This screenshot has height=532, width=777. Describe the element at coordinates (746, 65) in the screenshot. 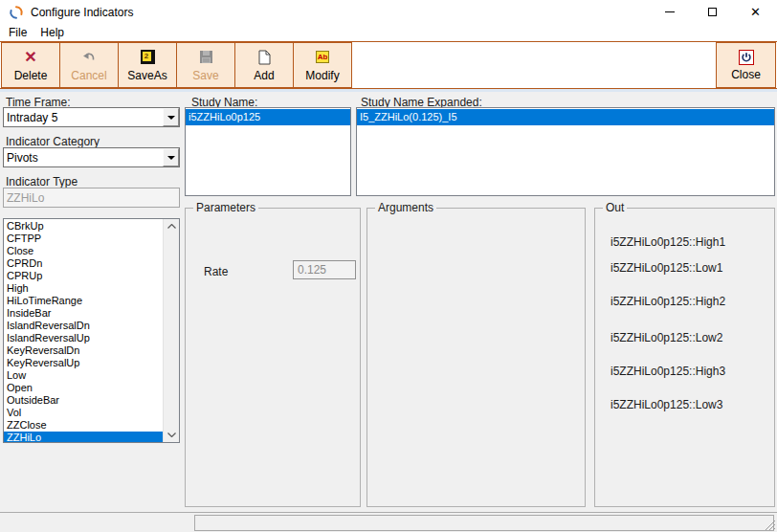

I see `close-button: Close` at that location.